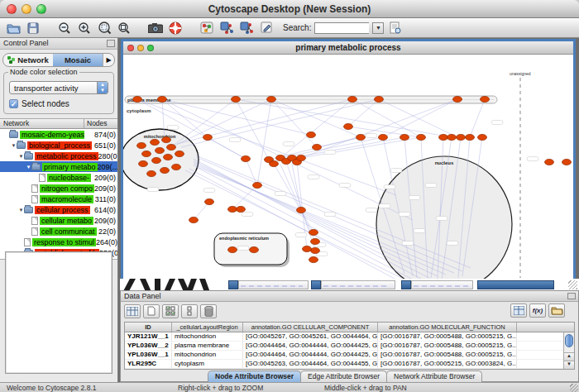 The image size is (579, 392). I want to click on window-resize-grip, so click(574, 388).